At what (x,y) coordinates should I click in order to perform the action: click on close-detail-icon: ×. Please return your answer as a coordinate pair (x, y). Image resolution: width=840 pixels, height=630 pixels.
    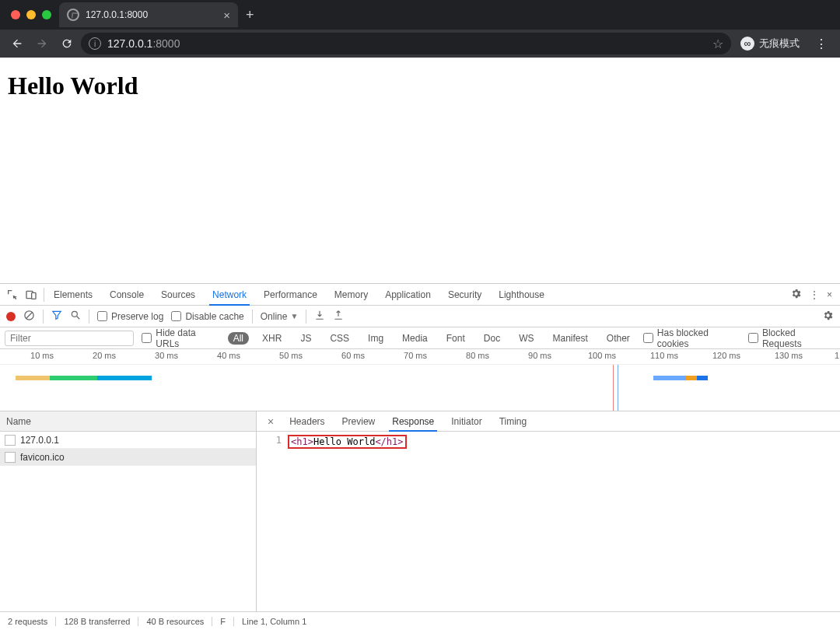
    Looking at the image, I should click on (271, 422).